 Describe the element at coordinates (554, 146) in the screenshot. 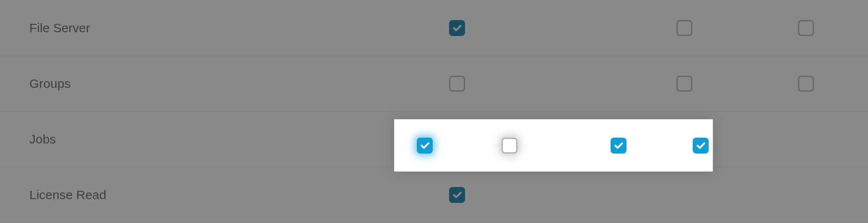

I see `highlighted-jobs-checkboxes` at that location.